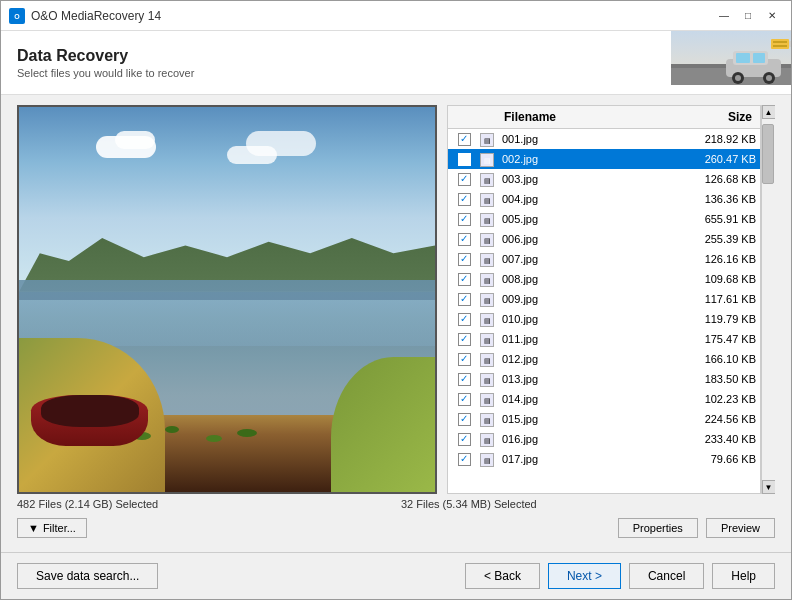 This screenshot has height=600, width=792. Describe the element at coordinates (715, 439) in the screenshot. I see `file-size: 233.40 KB` at that location.